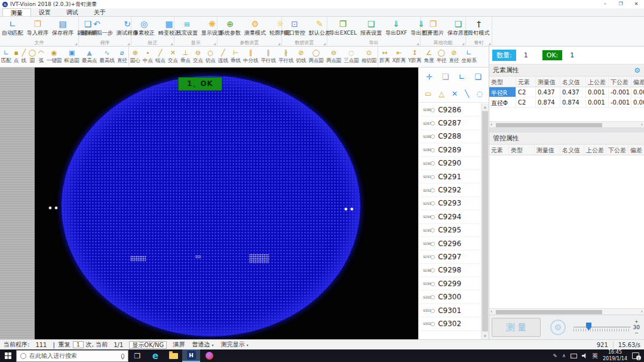 The height and width of the screenshot is (362, 644). What do you see at coordinates (450, 284) in the screenshot?
I see `list-item: 9299○C9299` at bounding box center [450, 284].